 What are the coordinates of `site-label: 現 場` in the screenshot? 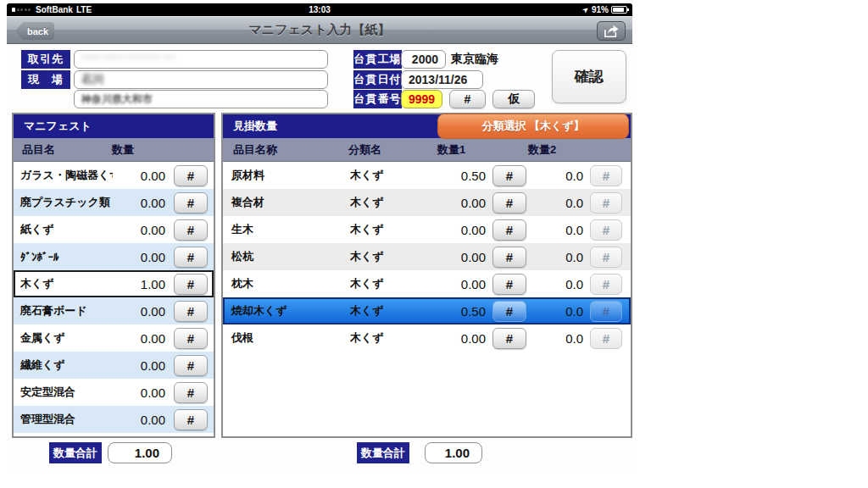 It's located at (46, 80).